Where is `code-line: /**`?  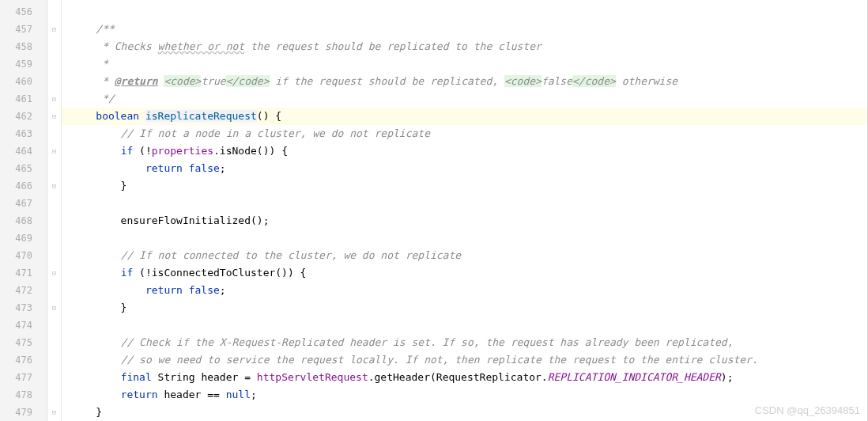 code-line: /** is located at coordinates (465, 29).